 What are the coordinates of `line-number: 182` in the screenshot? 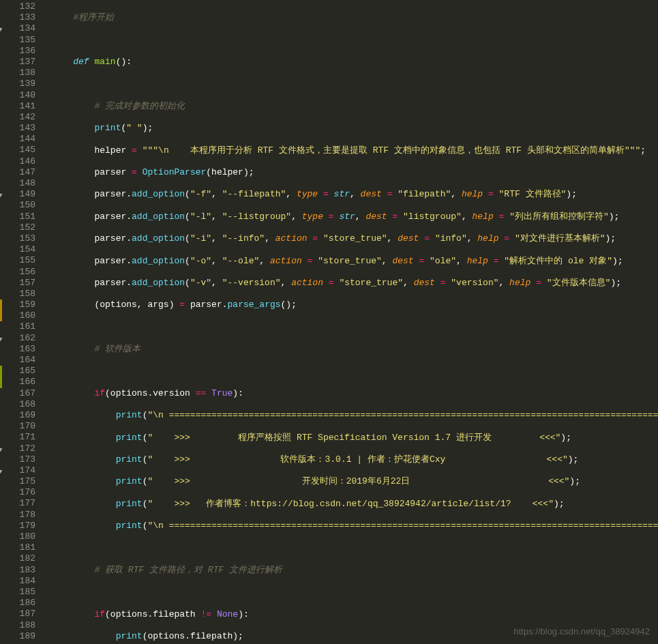 It's located at (18, 559).